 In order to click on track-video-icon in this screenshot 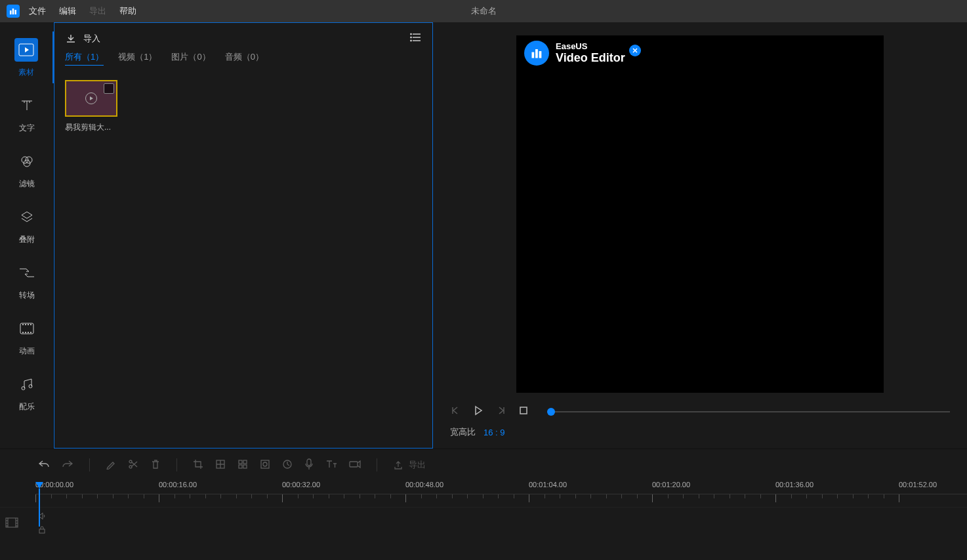, I will do `click(12, 523)`.